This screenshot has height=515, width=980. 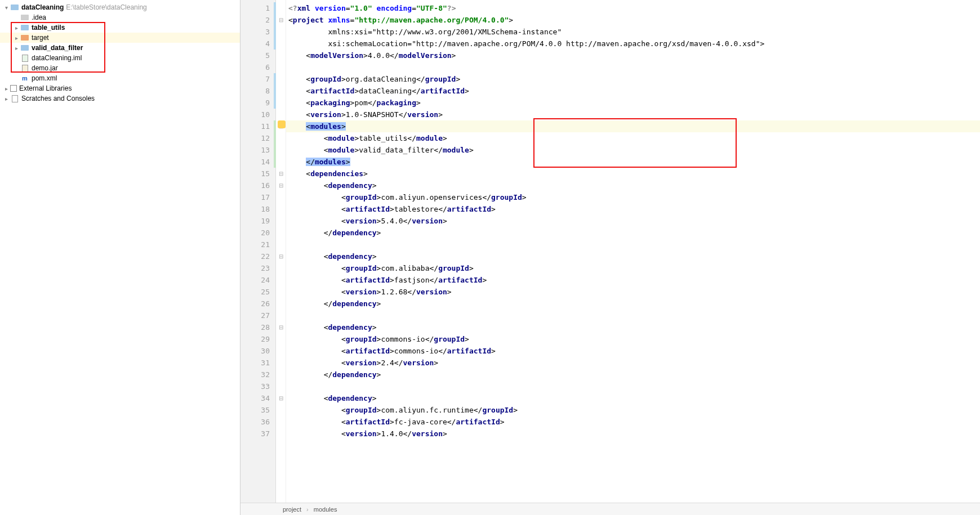 What do you see at coordinates (255, 197) in the screenshot?
I see `line-number: 17` at bounding box center [255, 197].